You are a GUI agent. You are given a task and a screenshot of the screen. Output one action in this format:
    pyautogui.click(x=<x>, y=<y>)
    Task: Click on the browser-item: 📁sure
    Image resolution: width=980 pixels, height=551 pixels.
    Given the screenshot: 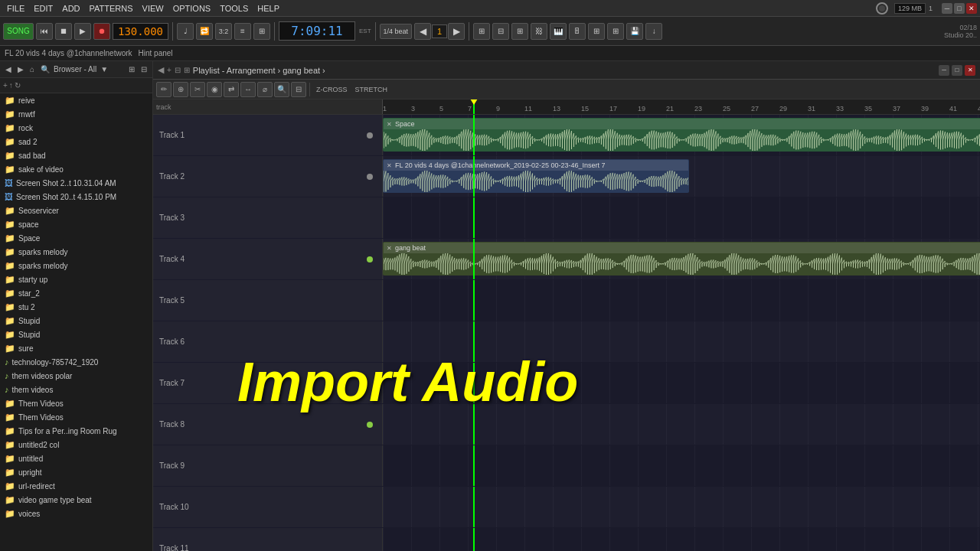 What is the action you would take?
    pyautogui.click(x=77, y=348)
    